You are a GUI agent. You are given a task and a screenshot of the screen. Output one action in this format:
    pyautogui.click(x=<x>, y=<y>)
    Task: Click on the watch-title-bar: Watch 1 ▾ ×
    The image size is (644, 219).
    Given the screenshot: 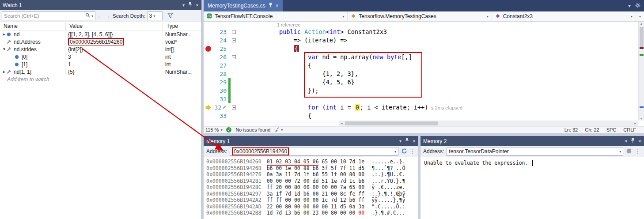 What is the action you would take?
    pyautogui.click(x=101, y=5)
    